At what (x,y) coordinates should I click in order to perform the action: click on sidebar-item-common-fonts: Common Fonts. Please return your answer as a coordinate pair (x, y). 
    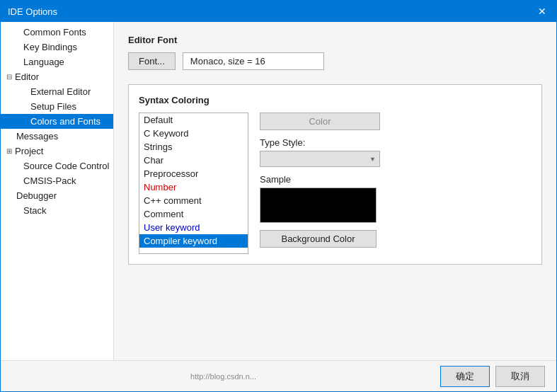
    Looking at the image, I should click on (57, 33).